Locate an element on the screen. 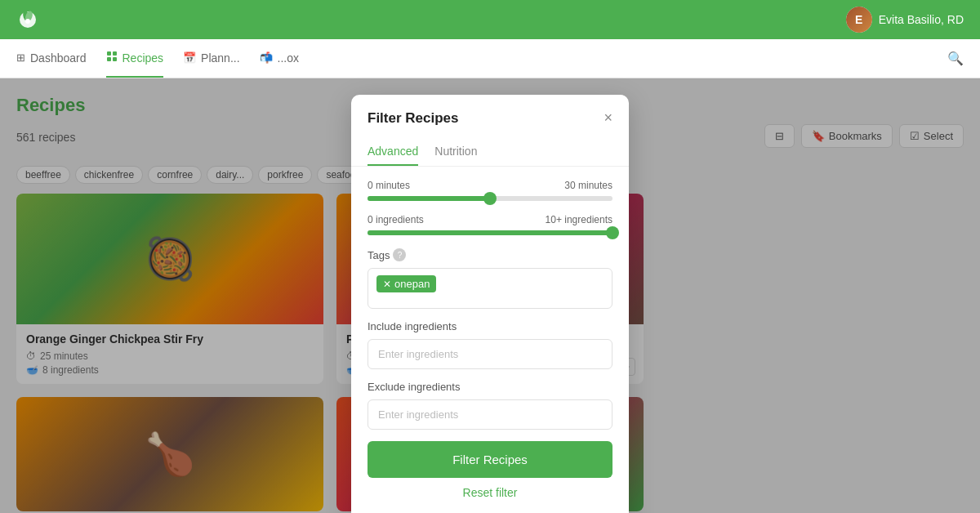 The image size is (980, 513). search-button: 🔍 is located at coordinates (956, 59).